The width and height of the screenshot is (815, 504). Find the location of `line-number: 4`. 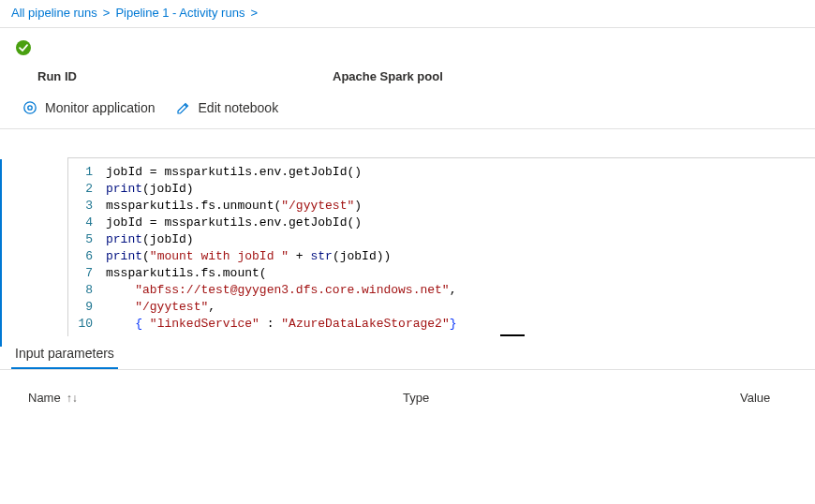

line-number: 4 is located at coordinates (87, 223).